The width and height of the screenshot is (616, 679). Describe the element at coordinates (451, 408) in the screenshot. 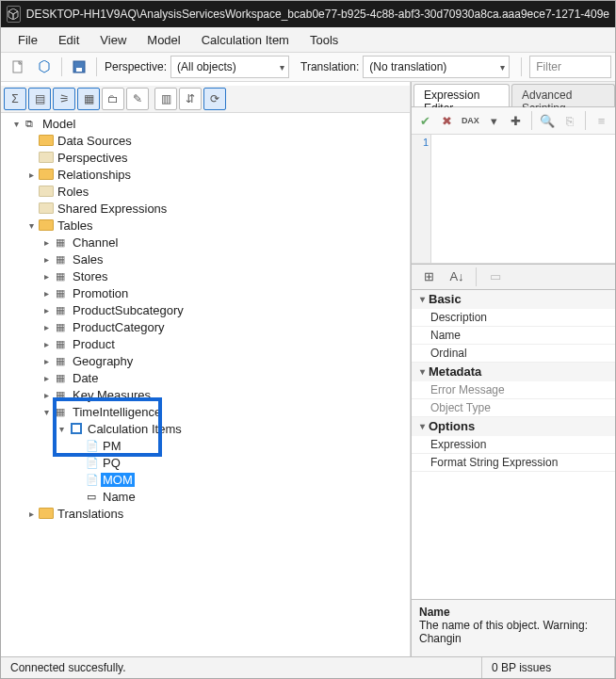

I see `prop-object-type: Object Type` at that location.